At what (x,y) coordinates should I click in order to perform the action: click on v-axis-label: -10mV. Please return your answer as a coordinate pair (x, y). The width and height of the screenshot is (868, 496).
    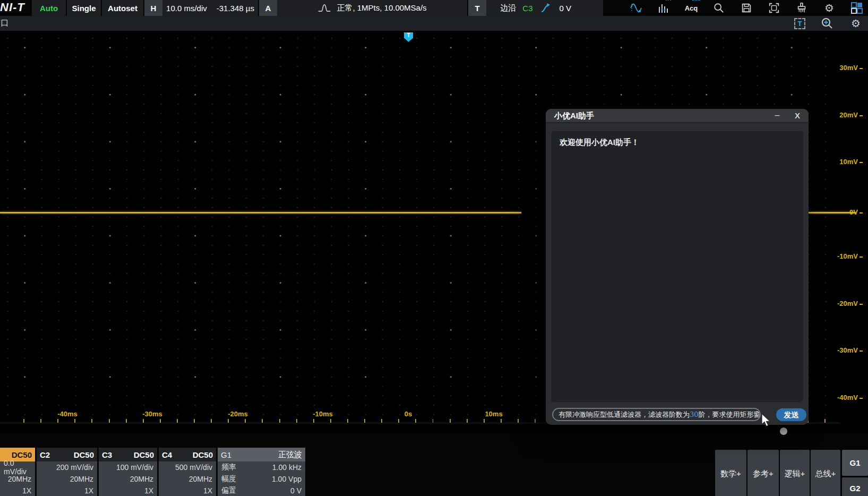
    Looking at the image, I should click on (841, 256).